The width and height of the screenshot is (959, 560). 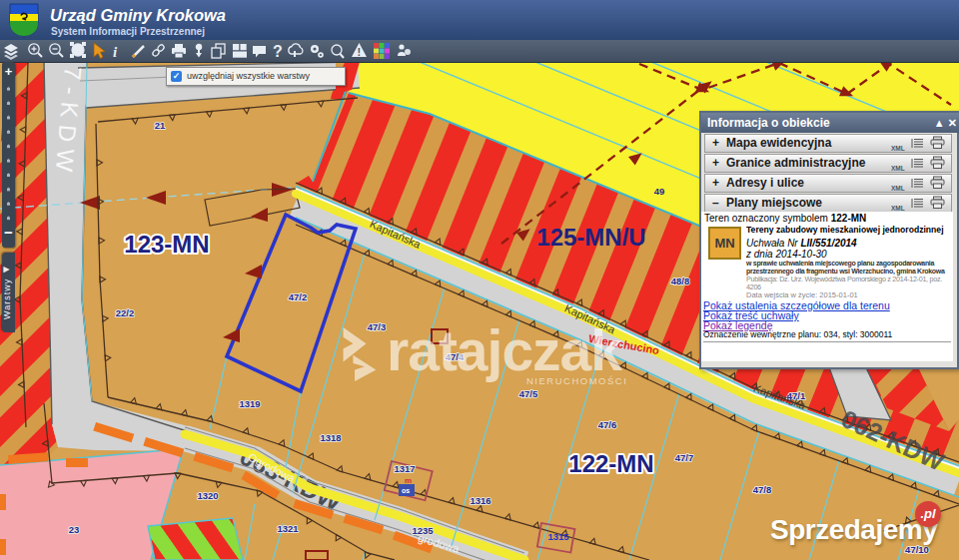 What do you see at coordinates (166, 244) in the screenshot?
I see `svg-text: 123-MN` at bounding box center [166, 244].